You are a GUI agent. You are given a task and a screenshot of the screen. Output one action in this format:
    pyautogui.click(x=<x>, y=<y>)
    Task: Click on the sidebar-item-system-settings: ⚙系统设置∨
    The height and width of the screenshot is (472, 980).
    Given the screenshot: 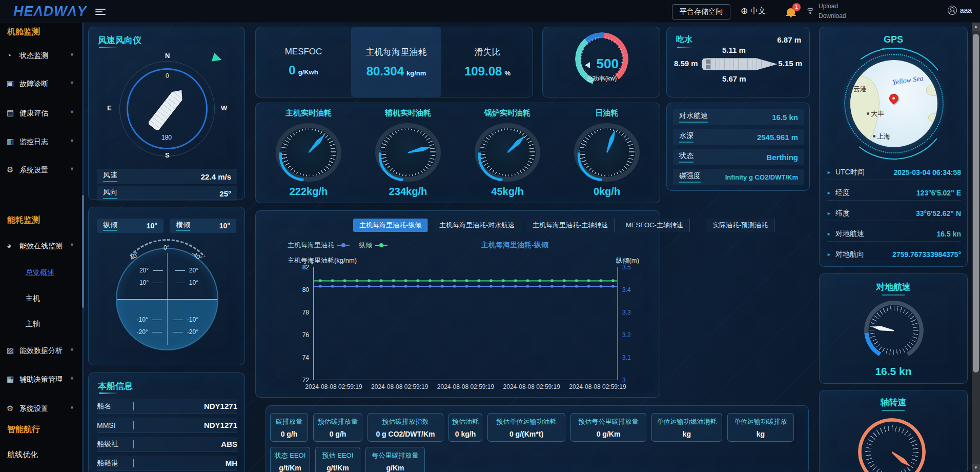 What is the action you would take?
    pyautogui.click(x=41, y=170)
    